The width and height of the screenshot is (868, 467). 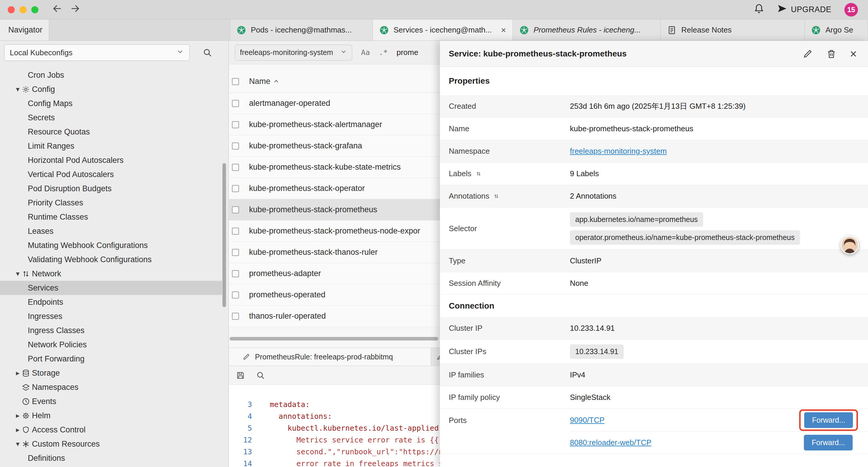 I want to click on tab-argo-se: Argo Se, so click(x=836, y=30).